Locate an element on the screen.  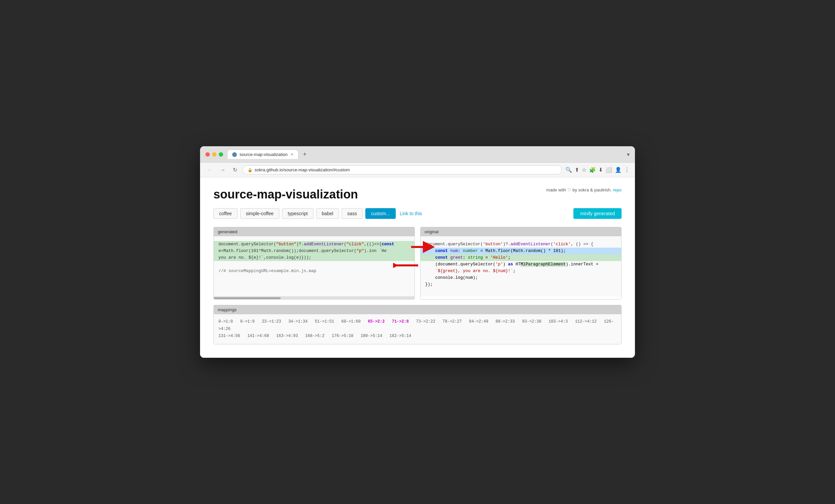
mappings-header: mappings is located at coordinates (418, 310).